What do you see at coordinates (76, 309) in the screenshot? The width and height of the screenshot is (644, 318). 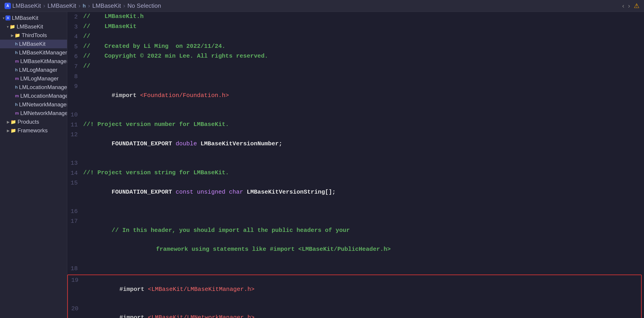 I see `line-num-20: 20` at bounding box center [76, 309].